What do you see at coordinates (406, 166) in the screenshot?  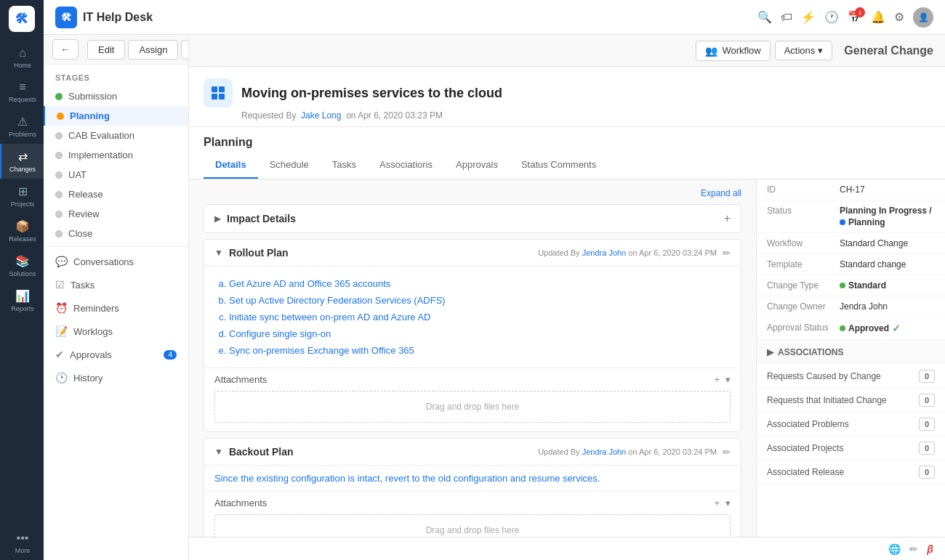 I see `tab-associations: Associations` at bounding box center [406, 166].